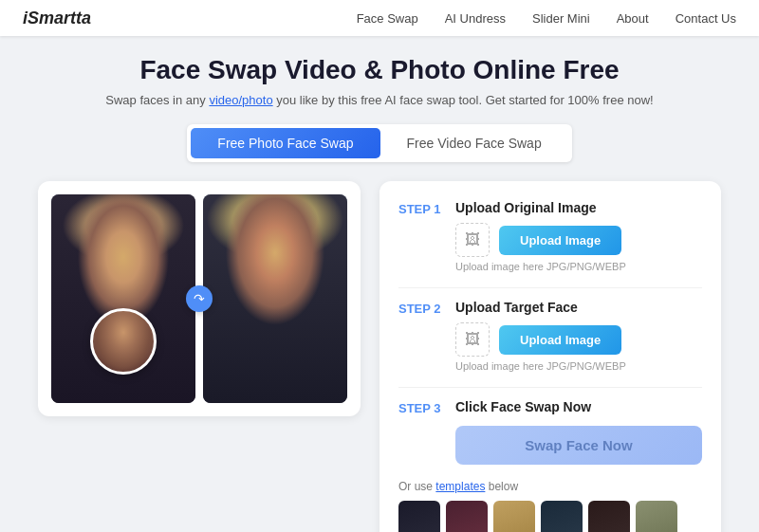  What do you see at coordinates (546, 19) in the screenshot?
I see `nav: Face Swap AI Undress Slider Mini About C…` at bounding box center [546, 19].